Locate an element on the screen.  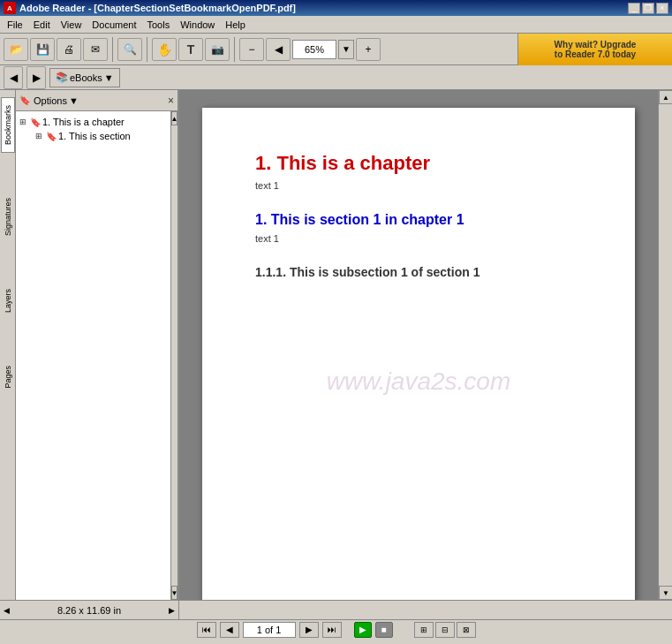
window-title: Adobe Reader - [ChapterSectionSetBookmar… is located at coordinates (157, 8).